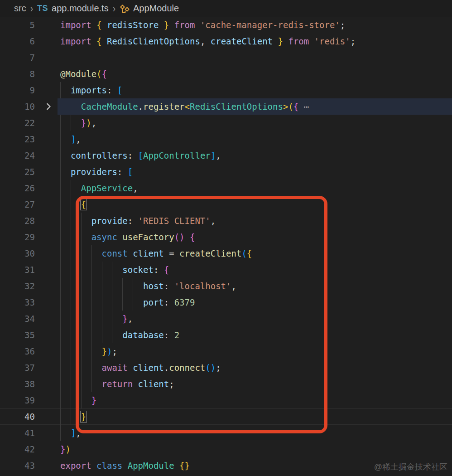 This screenshot has height=476, width=452. Describe the element at coordinates (185, 107) in the screenshot. I see `code-line-text: CacheModule.register<RedisClientOptions>…` at that location.